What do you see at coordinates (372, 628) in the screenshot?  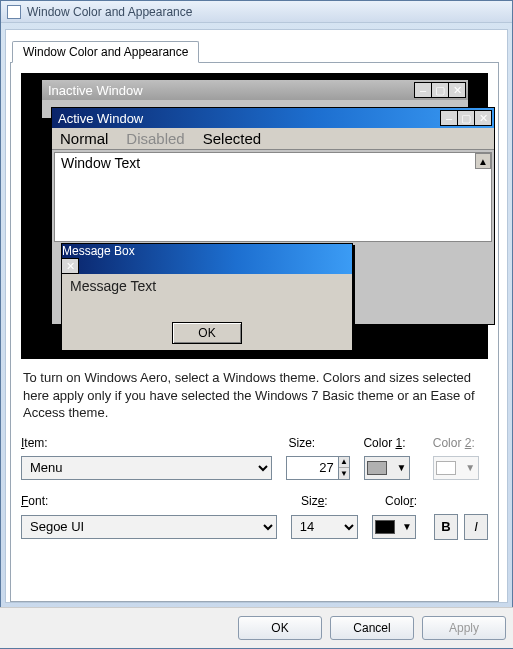 I see `cancel-button: Cancel` at bounding box center [372, 628].